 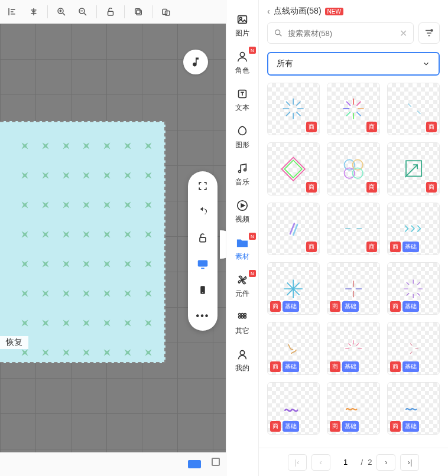 I want to click on cat-me: 我的, so click(x=242, y=360).